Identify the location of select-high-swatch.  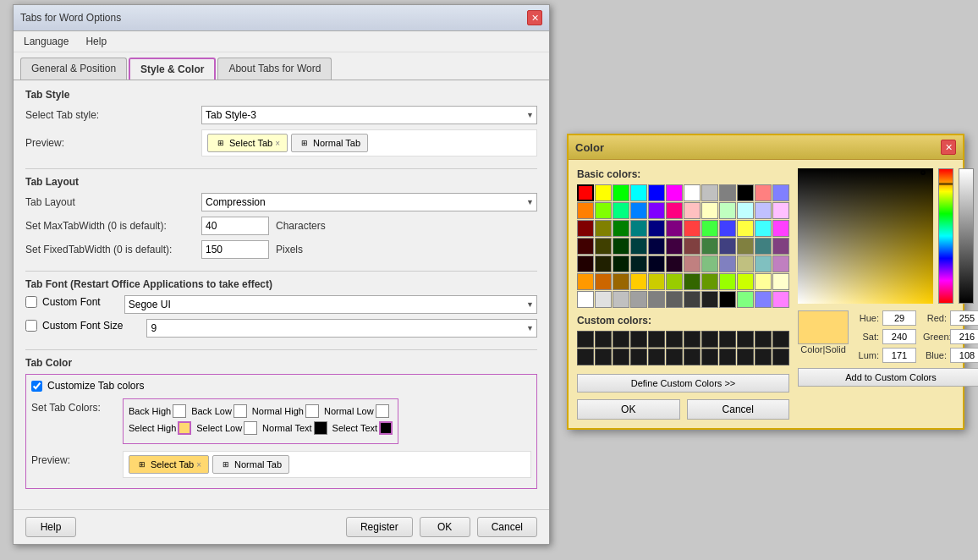
(184, 428).